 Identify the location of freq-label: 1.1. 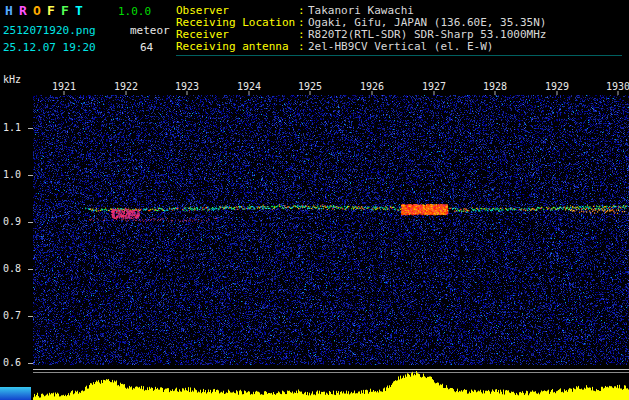
(12, 128).